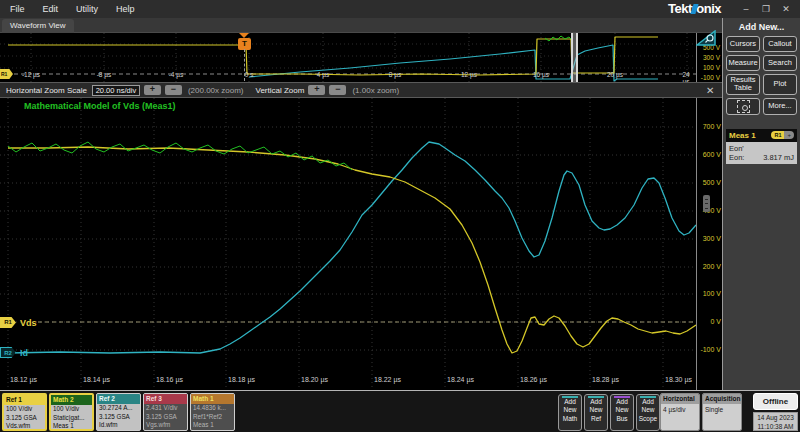 This screenshot has width=800, height=432. I want to click on overview-tick-label: -12 µs, so click(31, 74).